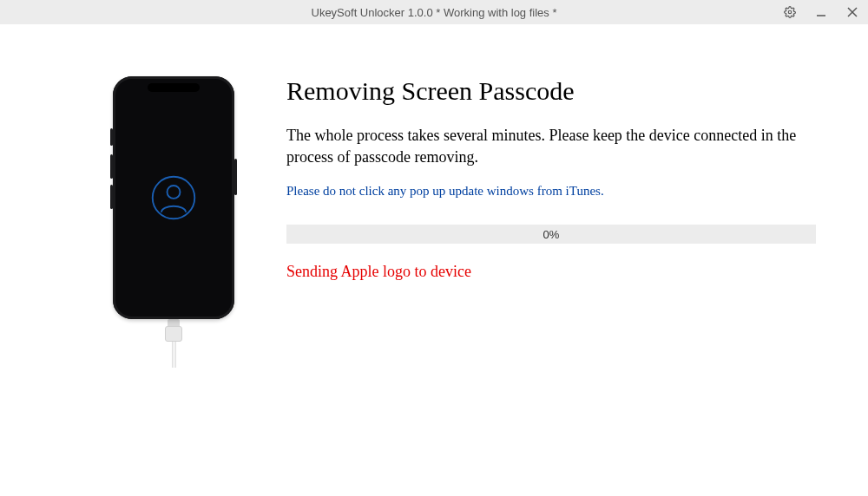 The height and width of the screenshot is (496, 868). What do you see at coordinates (821, 12) in the screenshot?
I see `minimize-button` at bounding box center [821, 12].